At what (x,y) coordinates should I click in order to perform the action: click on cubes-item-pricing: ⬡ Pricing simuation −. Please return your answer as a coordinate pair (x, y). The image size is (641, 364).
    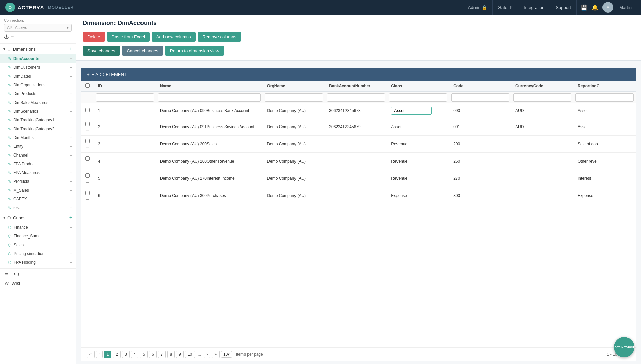
    Looking at the image, I should click on (38, 254).